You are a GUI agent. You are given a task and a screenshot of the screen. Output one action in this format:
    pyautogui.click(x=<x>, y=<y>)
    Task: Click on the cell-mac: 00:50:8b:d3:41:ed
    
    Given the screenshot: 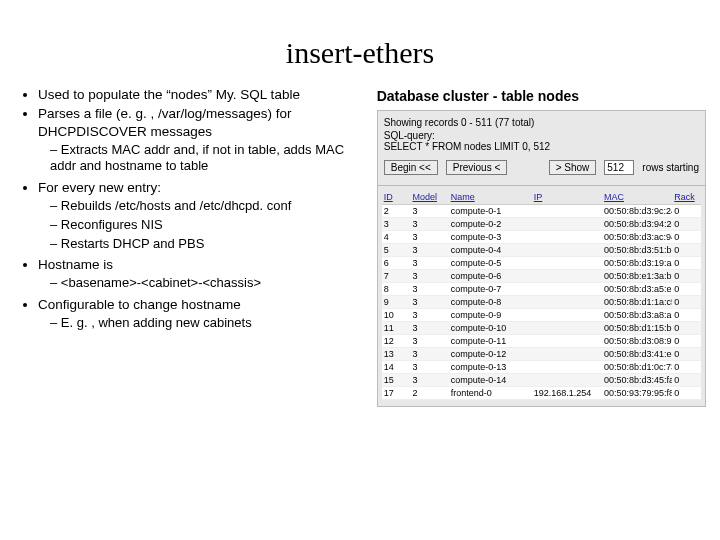 What is the action you would take?
    pyautogui.click(x=637, y=354)
    